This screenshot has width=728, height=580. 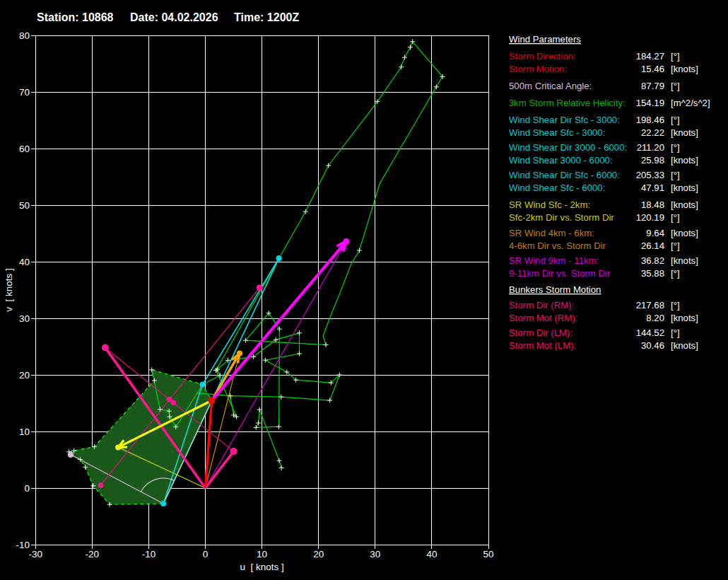 I want to click on svg-text: 120.19, so click(x=650, y=218).